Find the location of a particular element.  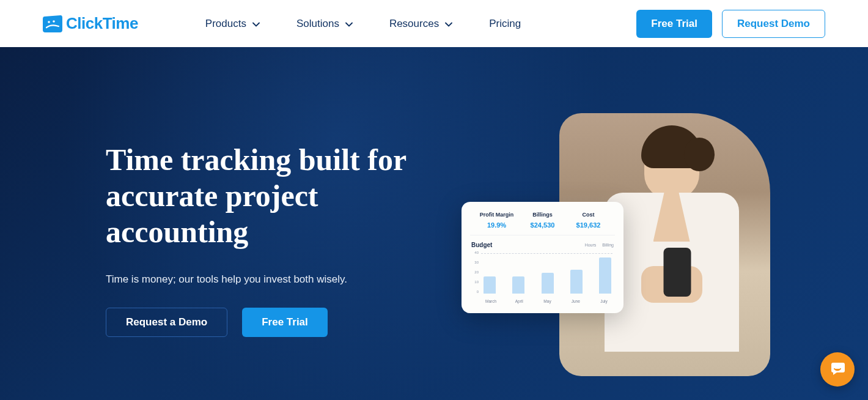

metric-label: Cost is located at coordinates (588, 215).